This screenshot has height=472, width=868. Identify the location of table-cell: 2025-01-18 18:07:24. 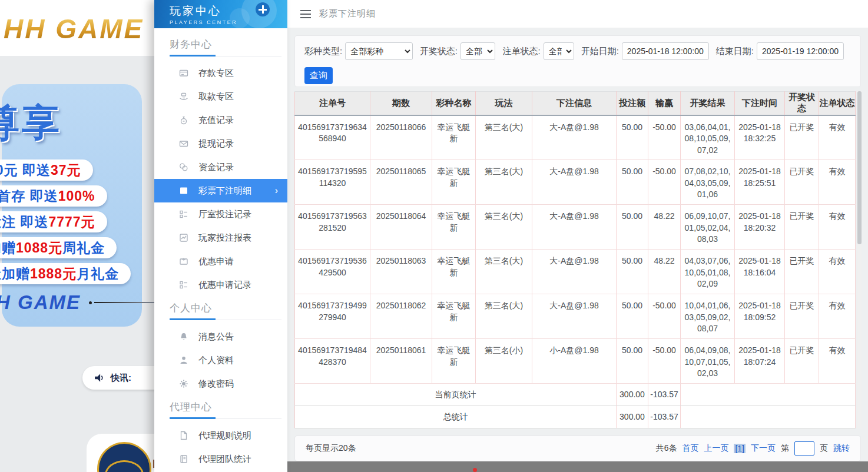
(760, 361).